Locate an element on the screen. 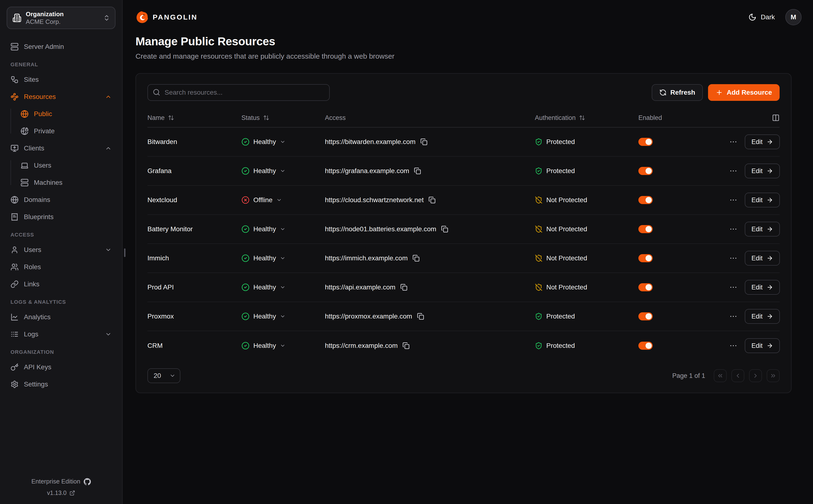 The image size is (813, 504). avatar-initial: M is located at coordinates (793, 17).